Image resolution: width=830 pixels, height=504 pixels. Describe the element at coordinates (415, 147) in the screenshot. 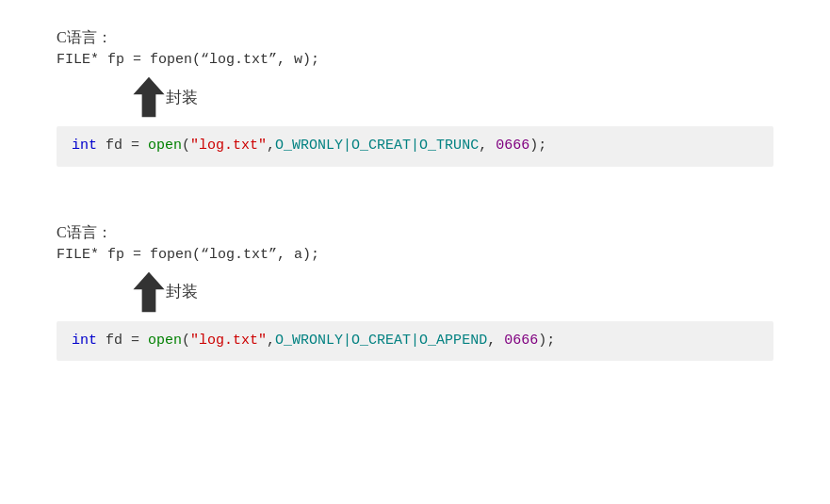

I see `code-block-1: int fd = open("log.txt",O_WRONLY|O_CREAT…` at that location.